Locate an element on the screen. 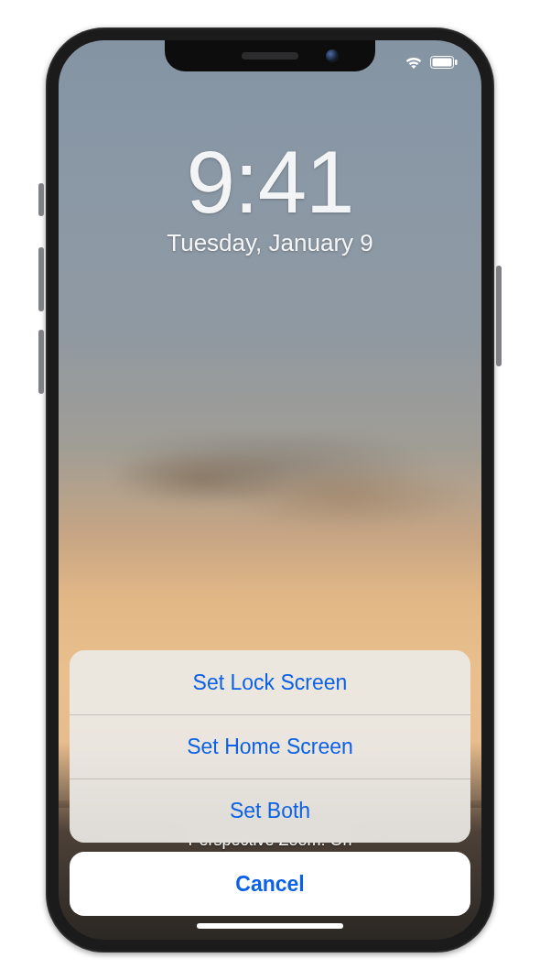 The image size is (540, 980). wifi-icon is located at coordinates (414, 62).